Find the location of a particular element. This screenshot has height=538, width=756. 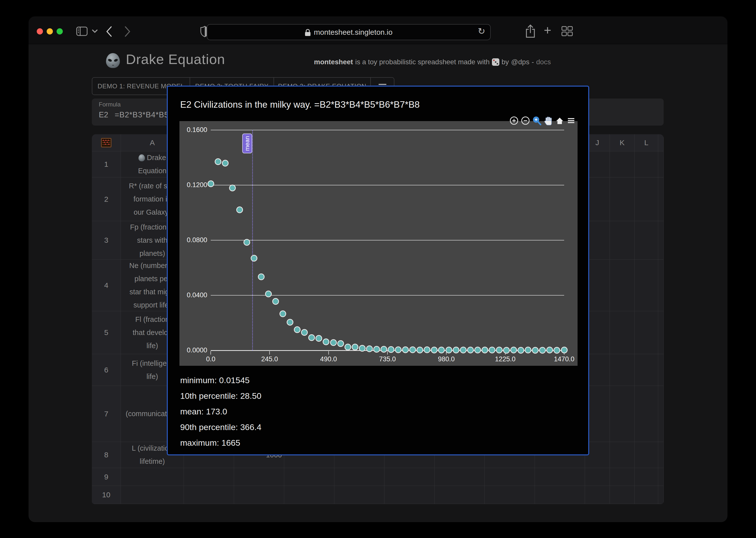

cell-x3 is located at coordinates (661, 241).